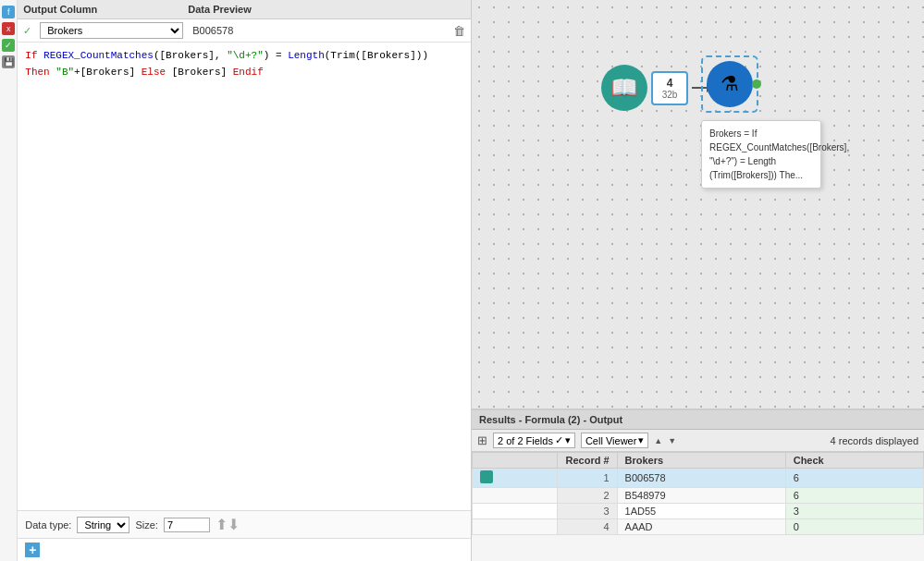  Describe the element at coordinates (191, 55) in the screenshot. I see `func-args: ([Brokers],` at that location.